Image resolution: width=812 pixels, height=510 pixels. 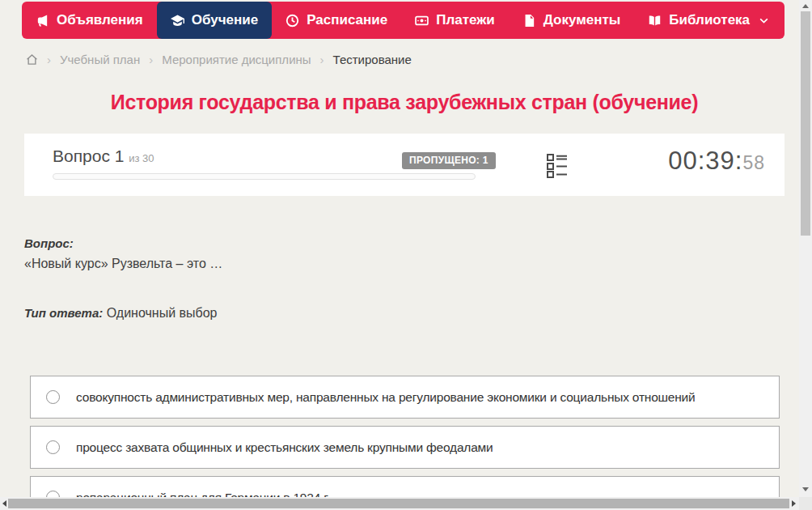 What do you see at coordinates (572, 20) in the screenshot?
I see `nav-item-documents: Документы` at bounding box center [572, 20].